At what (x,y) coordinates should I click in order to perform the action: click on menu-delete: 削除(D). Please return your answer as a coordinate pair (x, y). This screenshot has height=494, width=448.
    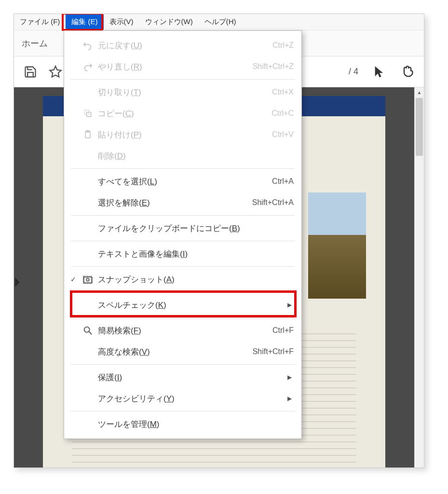
    Looking at the image, I should click on (183, 156).